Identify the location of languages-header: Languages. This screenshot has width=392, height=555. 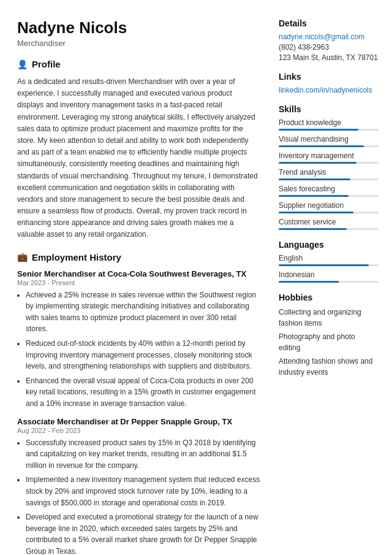
(328, 245).